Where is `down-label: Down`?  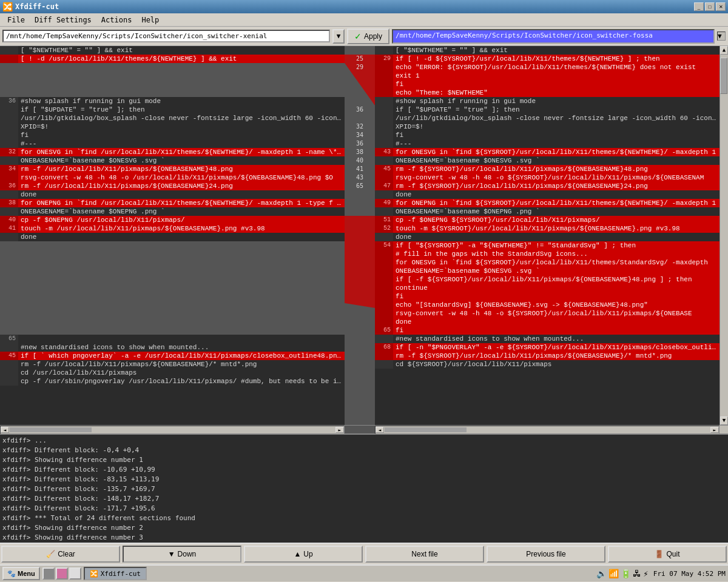 down-label: Down is located at coordinates (187, 554).